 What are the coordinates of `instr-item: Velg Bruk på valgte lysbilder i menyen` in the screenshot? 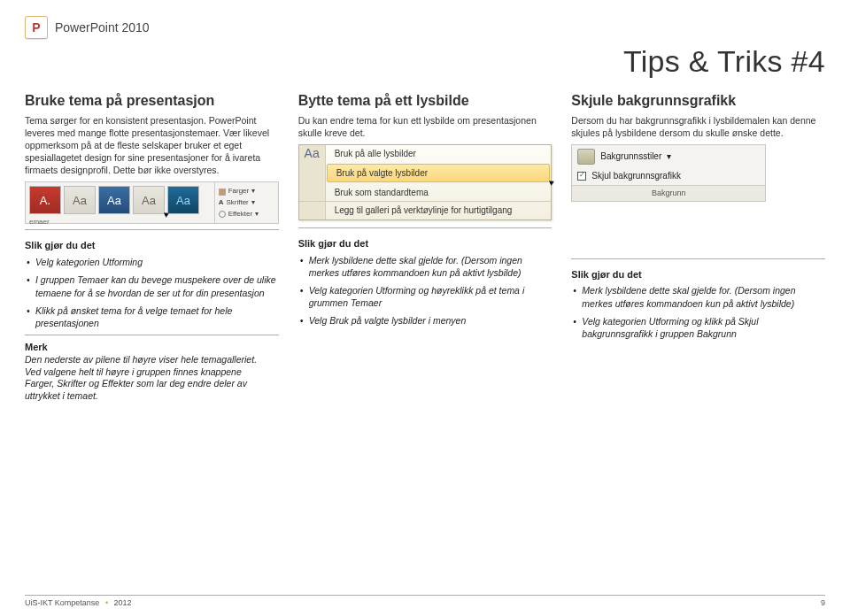 It's located at (425, 320).